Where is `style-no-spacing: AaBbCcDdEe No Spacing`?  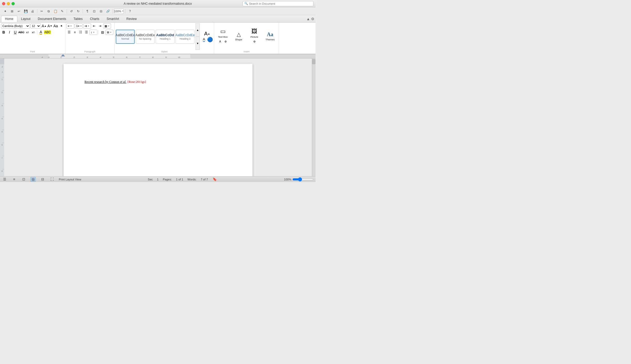
style-no-spacing: AaBbCcDdEe No Spacing is located at coordinates (145, 37).